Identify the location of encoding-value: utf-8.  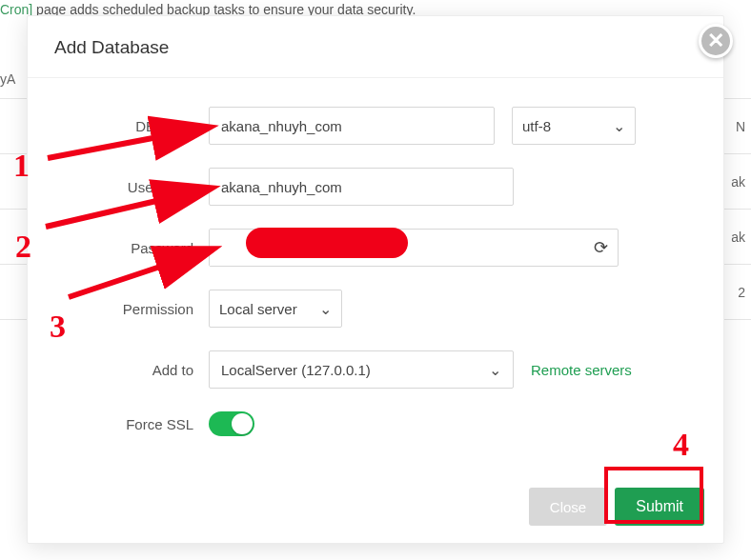
(537, 126).